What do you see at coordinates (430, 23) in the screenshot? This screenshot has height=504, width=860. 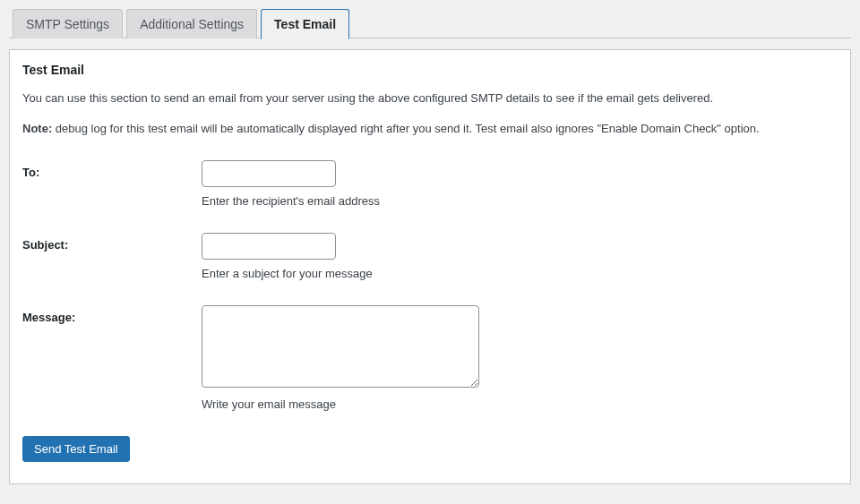 I see `tab-row: SMTP Settings Additional Settings Test E…` at bounding box center [430, 23].